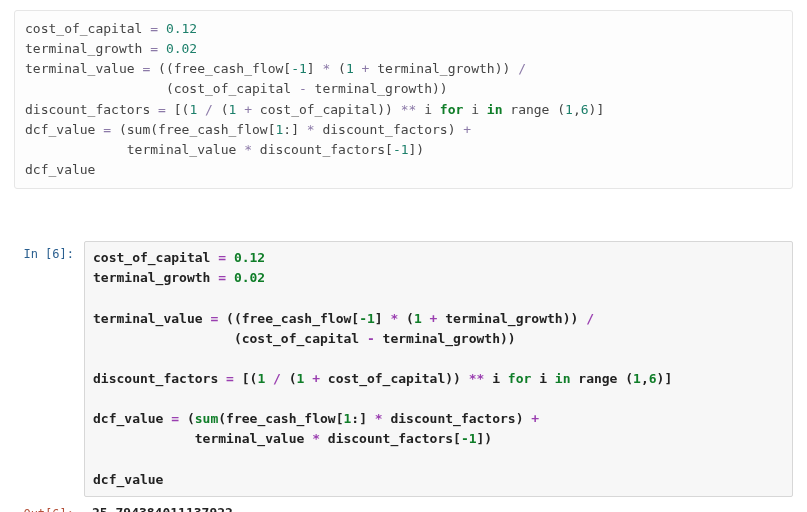 This screenshot has height=512, width=807. I want to click on jupyter-output-cell: Out[6]: 25.794384011137922, so click(404, 506).